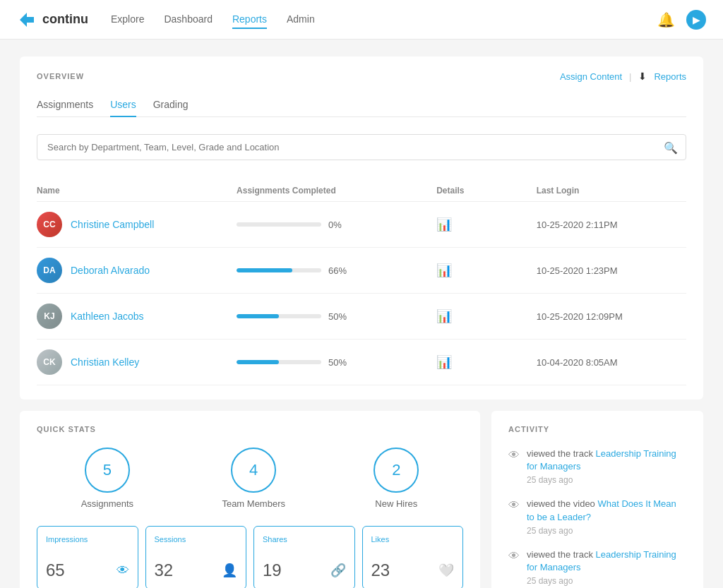  What do you see at coordinates (396, 479) in the screenshot?
I see `stat-circle: 2 New Hires` at bounding box center [396, 479].